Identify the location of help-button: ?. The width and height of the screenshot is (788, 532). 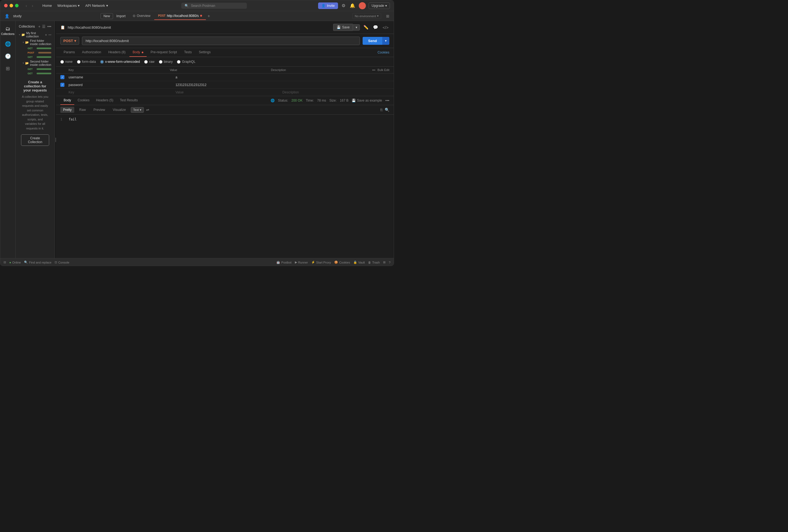
(390, 262).